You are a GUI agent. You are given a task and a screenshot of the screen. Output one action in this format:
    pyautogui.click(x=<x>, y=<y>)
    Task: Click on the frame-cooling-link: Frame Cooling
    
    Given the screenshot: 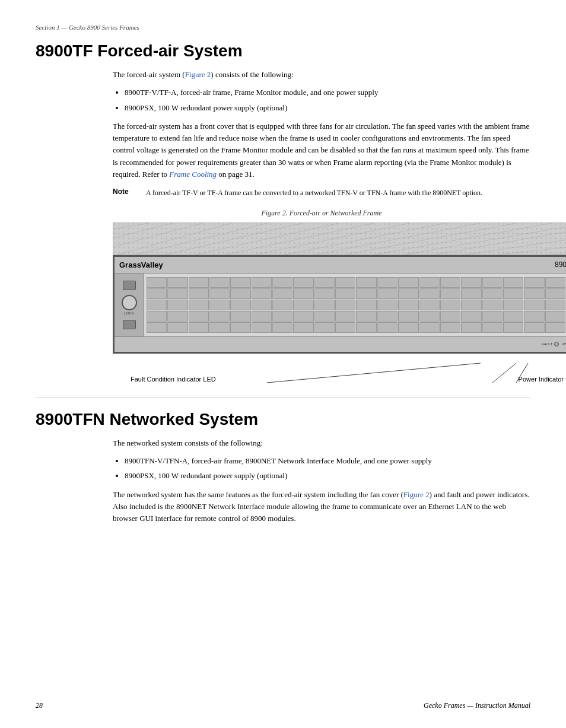 What is the action you would take?
    pyautogui.click(x=193, y=174)
    